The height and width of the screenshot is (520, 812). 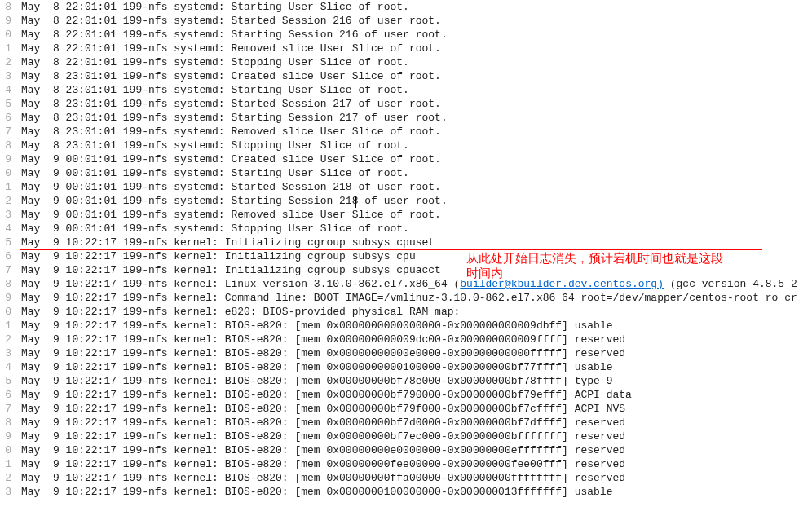 What do you see at coordinates (406, 271) in the screenshot?
I see `log-line: 7May 9 10:22:17 199-nfs kernel: Initiali…` at bounding box center [406, 271].